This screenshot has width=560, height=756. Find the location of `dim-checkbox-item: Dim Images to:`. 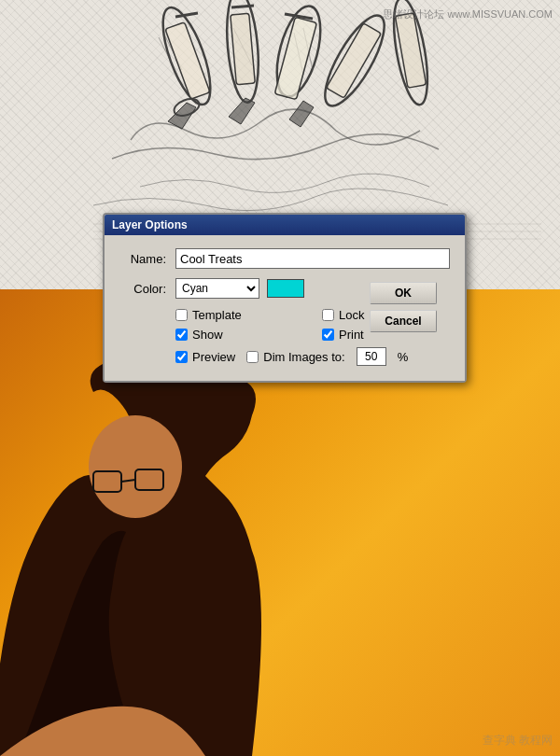

dim-checkbox-item: Dim Images to: is located at coordinates (295, 357).